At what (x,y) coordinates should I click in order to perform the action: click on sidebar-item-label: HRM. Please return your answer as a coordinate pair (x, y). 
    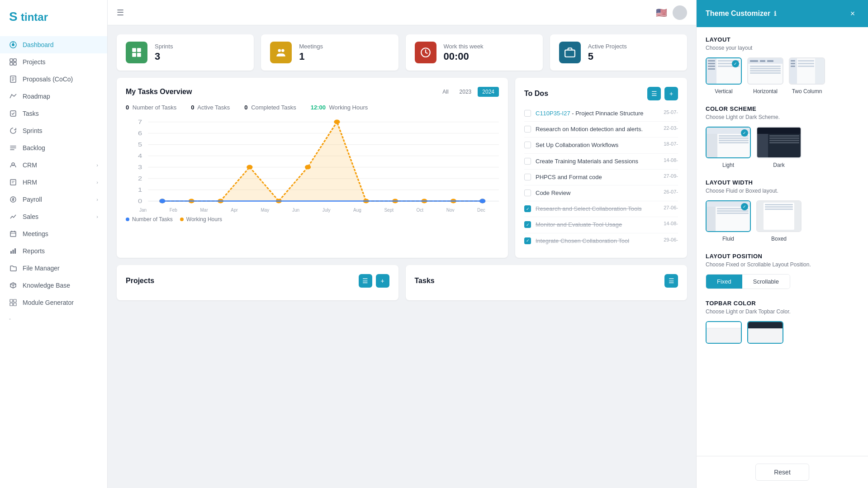
    Looking at the image, I should click on (30, 182).